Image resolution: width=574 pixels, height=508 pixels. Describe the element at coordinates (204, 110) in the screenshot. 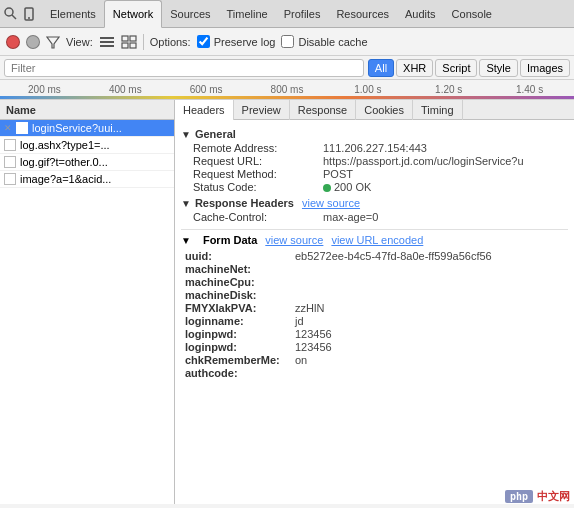

I see `tab-headers: Headers` at that location.